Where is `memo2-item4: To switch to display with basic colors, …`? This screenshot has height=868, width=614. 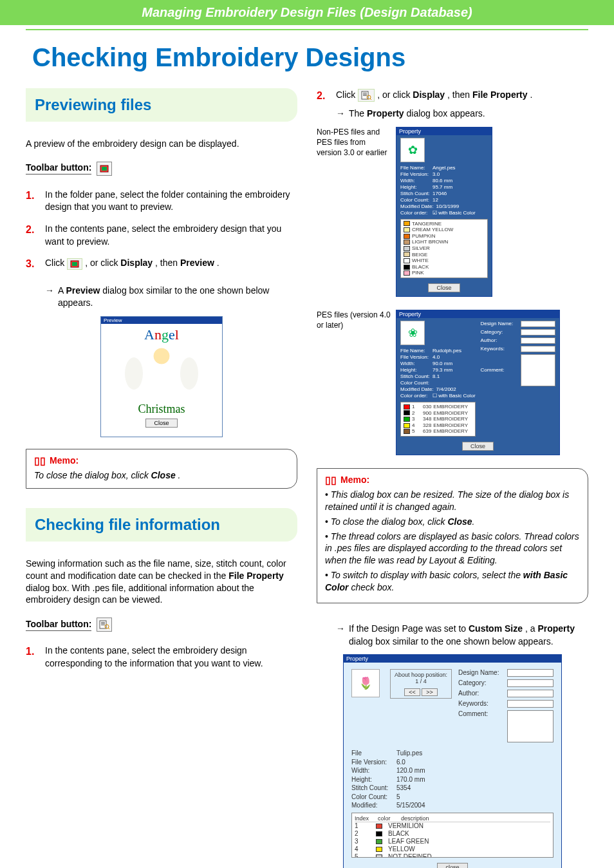 memo2-item4: To switch to display with basic colors, … is located at coordinates (452, 581).